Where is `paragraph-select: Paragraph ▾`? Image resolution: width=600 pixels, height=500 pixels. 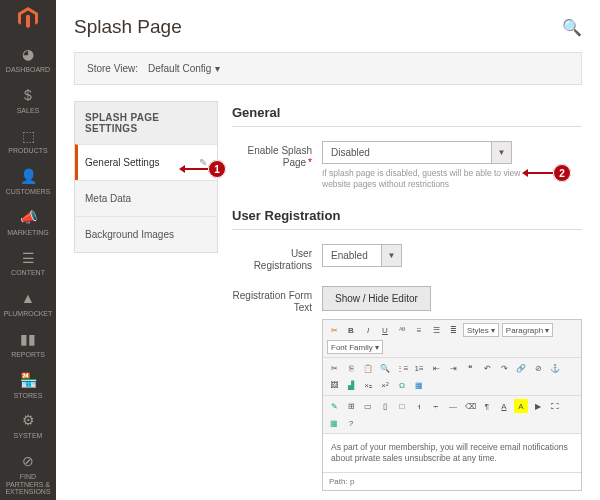 paragraph-select: Paragraph ▾ is located at coordinates (528, 330).